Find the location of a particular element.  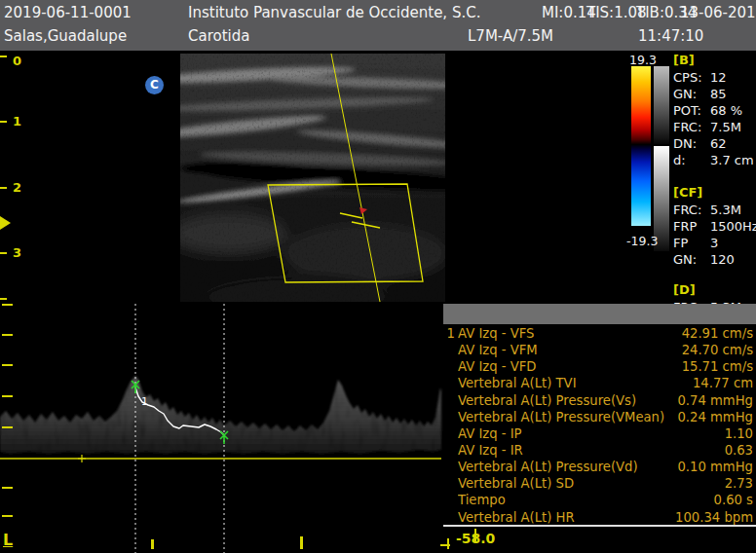

patient-name: Salas,Guadalupe is located at coordinates (65, 36).